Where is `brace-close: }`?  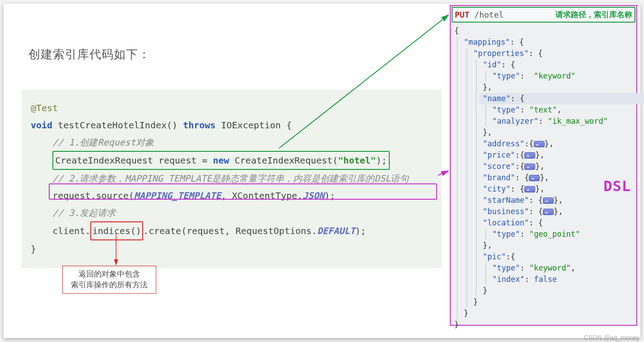
brace-close: } is located at coordinates (33, 249).